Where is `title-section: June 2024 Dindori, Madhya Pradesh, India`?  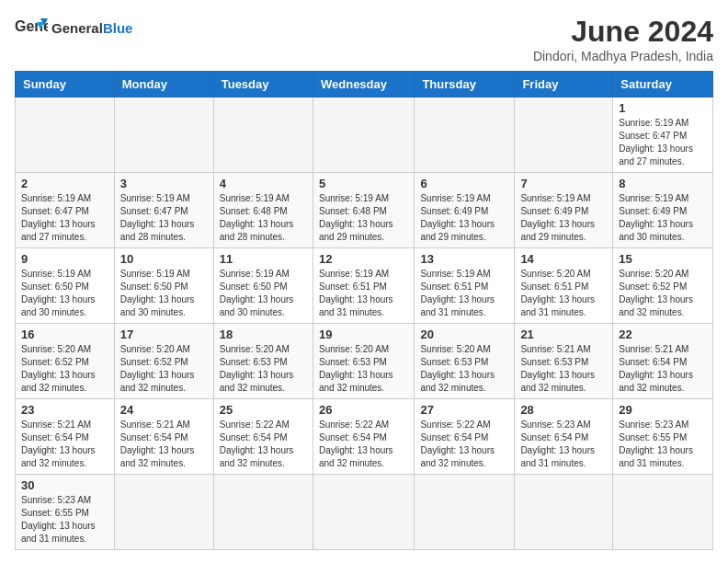
title-section: June 2024 Dindori, Madhya Pradesh, India is located at coordinates (623, 39).